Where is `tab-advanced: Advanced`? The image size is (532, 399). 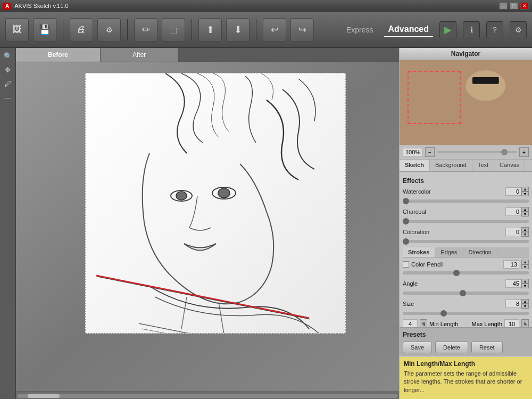 tab-advanced: Advanced is located at coordinates (409, 30).